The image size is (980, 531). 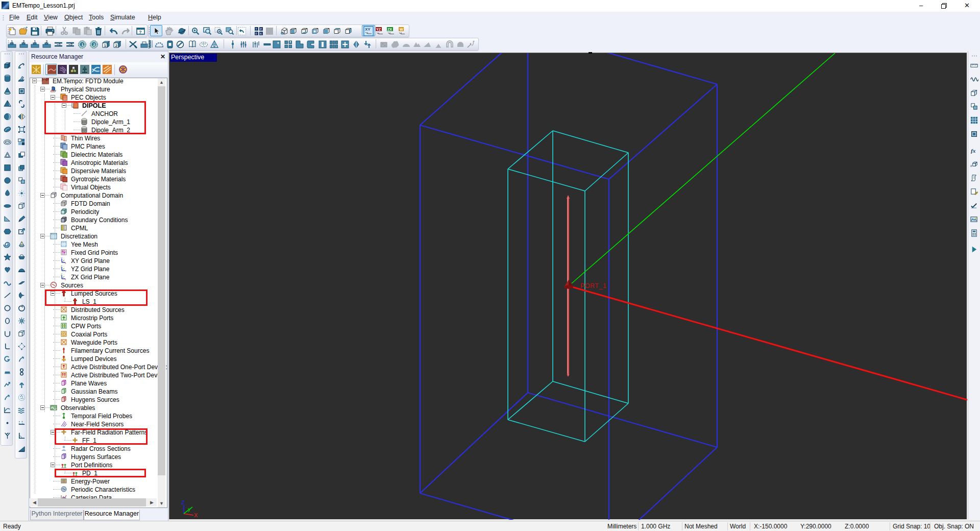 I want to click on svg-text: −2, so click(x=70, y=45).